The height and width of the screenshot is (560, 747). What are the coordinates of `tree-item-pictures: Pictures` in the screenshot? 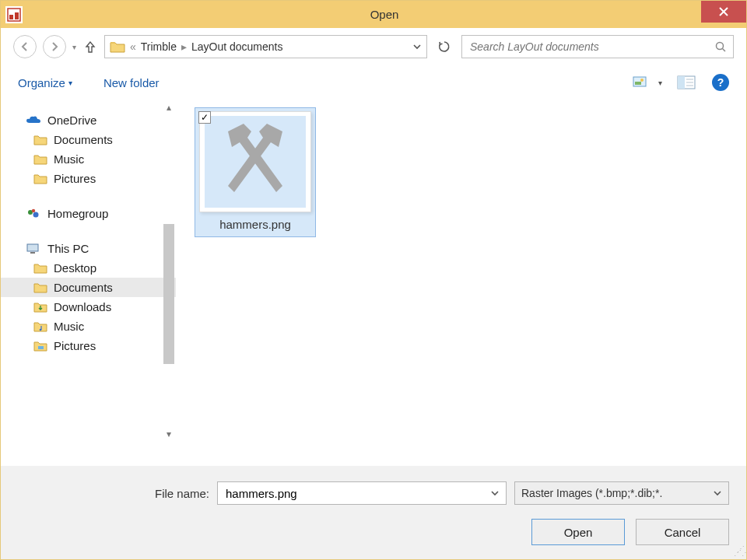 It's located at (89, 345).